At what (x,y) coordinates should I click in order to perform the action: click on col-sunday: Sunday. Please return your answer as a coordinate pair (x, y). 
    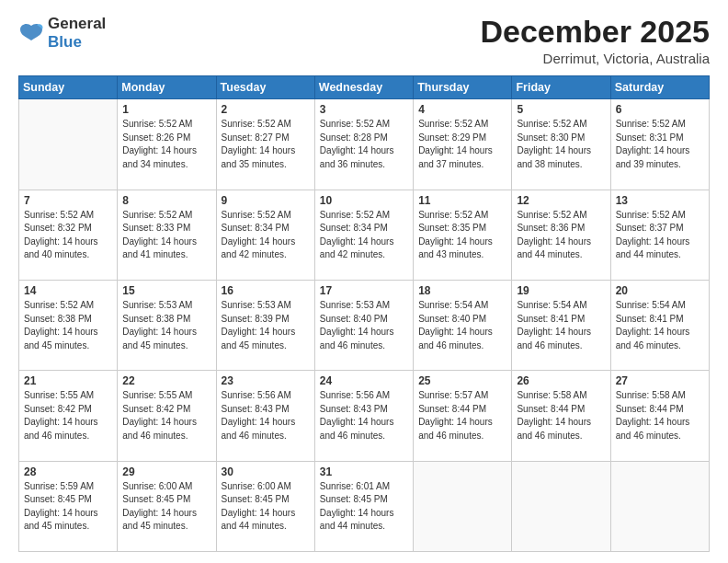
    Looking at the image, I should click on (68, 88).